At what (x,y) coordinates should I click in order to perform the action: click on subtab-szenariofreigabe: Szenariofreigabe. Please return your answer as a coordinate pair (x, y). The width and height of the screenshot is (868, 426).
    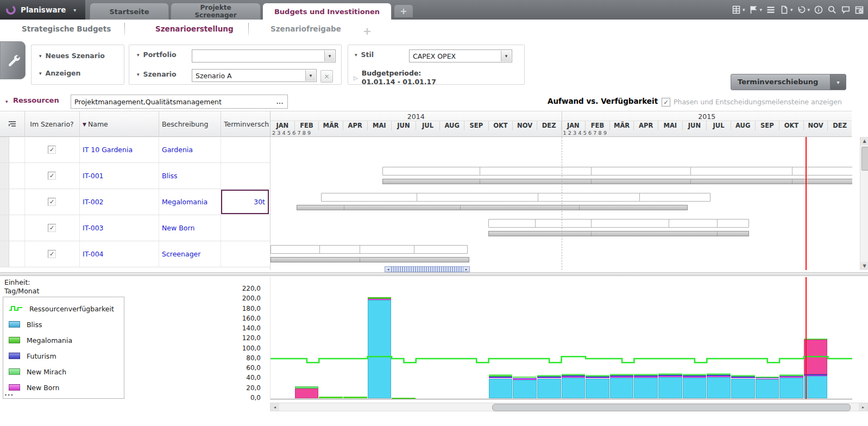
    Looking at the image, I should click on (306, 29).